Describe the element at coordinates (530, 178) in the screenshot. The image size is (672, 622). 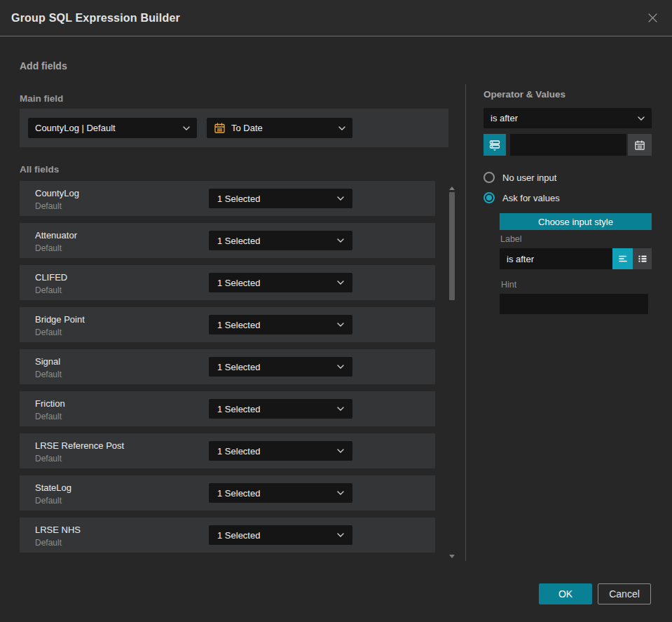
I see `radio-no-user-input-label: No user input` at that location.